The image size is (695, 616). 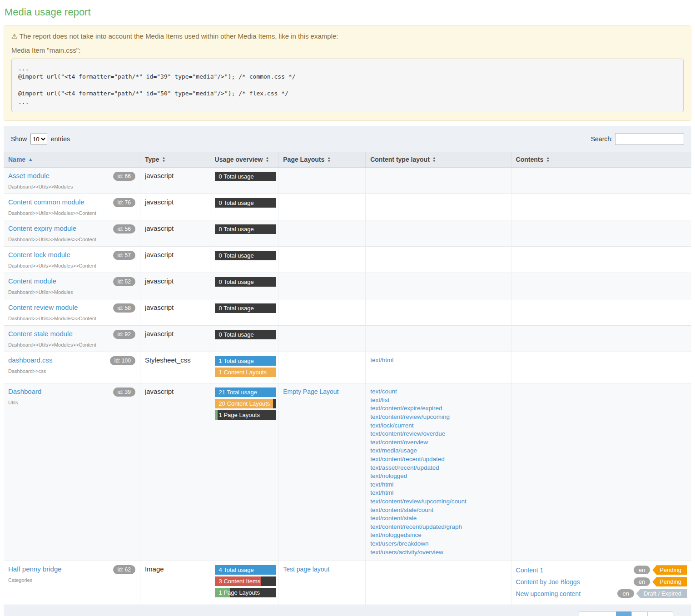 What do you see at coordinates (348, 368) in the screenshot?
I see `table-row: dashboard.cssid: 100Dashboard>>cssStyles…` at bounding box center [348, 368].